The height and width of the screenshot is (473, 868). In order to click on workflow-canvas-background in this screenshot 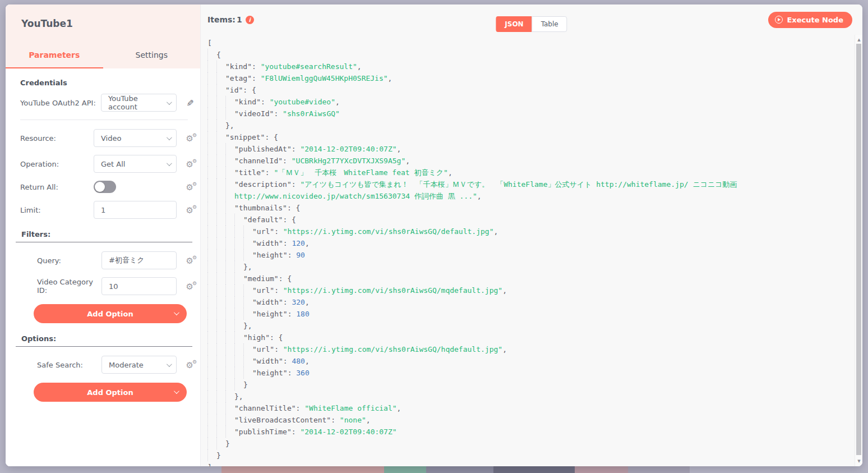, I will do `click(434, 469)`.